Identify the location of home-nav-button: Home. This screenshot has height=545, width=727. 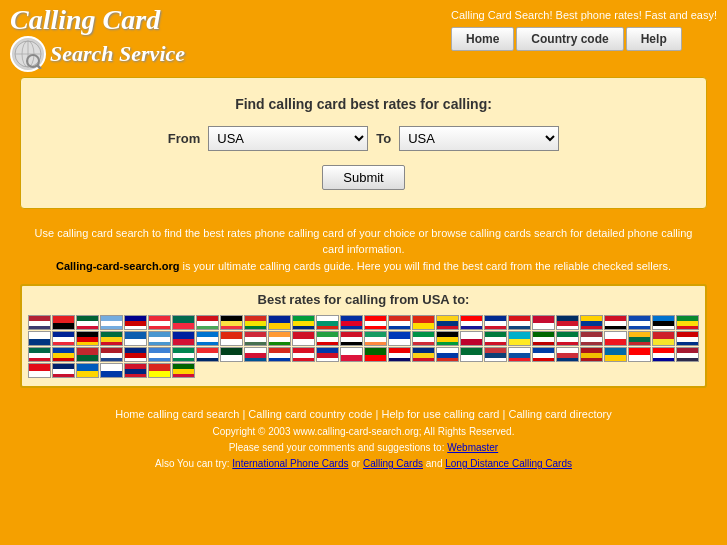
(482, 39).